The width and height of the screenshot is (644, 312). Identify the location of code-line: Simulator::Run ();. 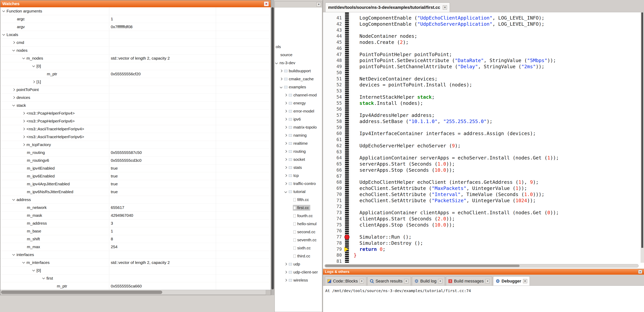
(497, 237).